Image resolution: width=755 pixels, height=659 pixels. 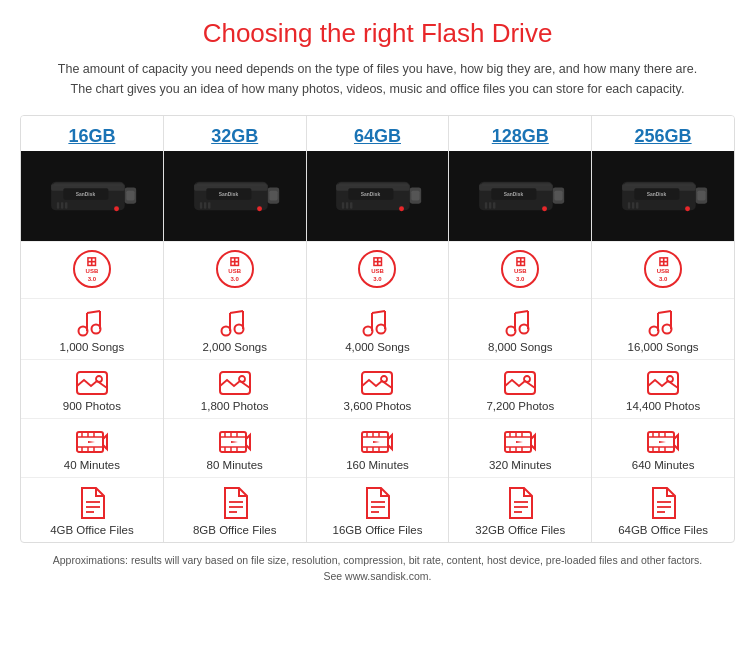 I want to click on songs-label: 2,000 Songs, so click(x=234, y=347).